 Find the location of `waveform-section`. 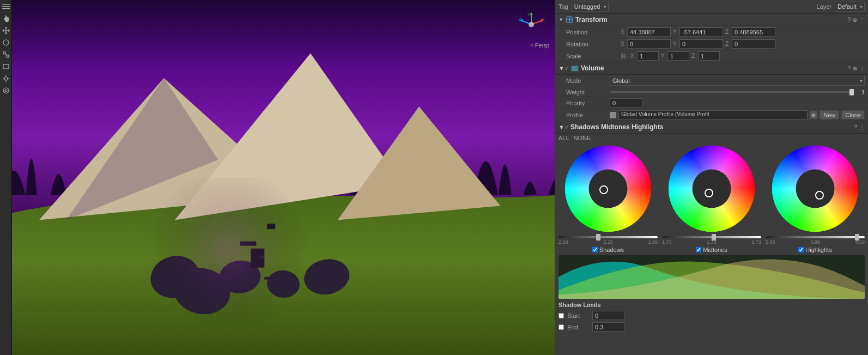

waveform-section is located at coordinates (712, 277).